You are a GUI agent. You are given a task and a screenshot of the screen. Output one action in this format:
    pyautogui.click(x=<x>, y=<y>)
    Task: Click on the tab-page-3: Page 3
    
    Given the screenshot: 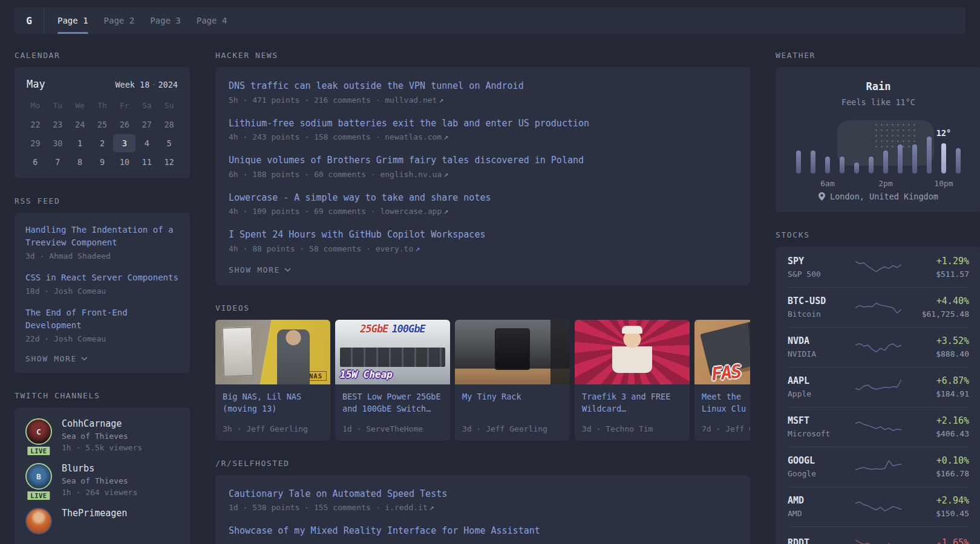 What is the action you would take?
    pyautogui.click(x=166, y=21)
    